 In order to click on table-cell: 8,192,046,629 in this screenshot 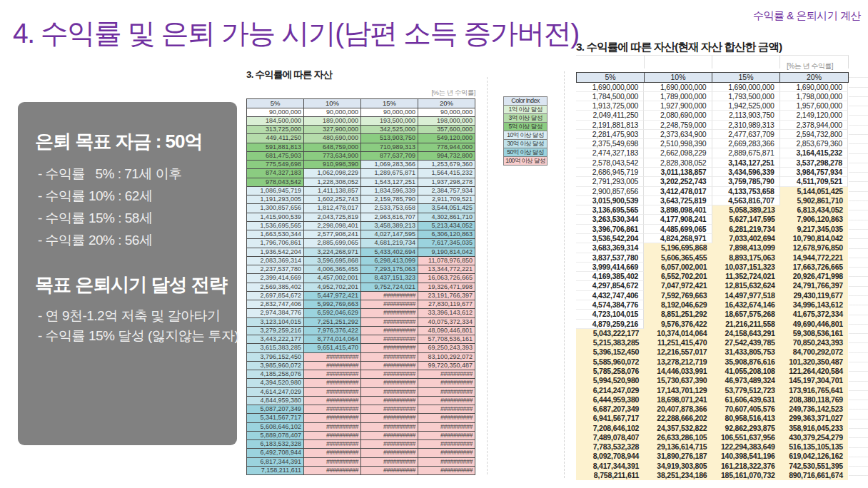, I will do `click(678, 305)`.